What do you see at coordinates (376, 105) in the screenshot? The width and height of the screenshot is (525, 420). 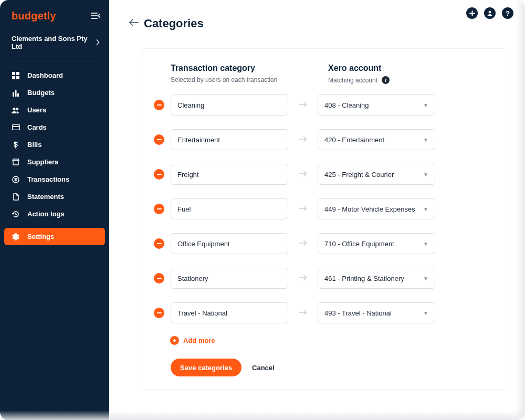 I see `account-select: 408 - Cleaning ▼` at bounding box center [376, 105].